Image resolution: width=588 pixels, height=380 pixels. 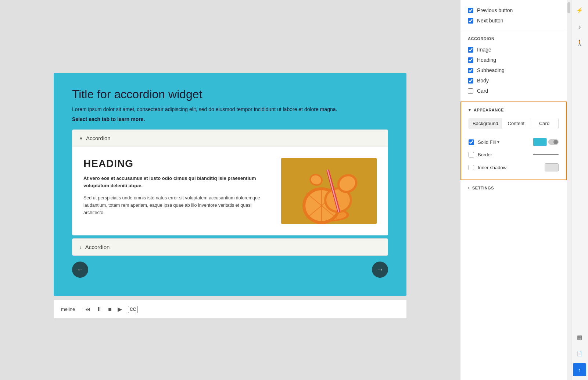 What do you see at coordinates (99, 309) in the screenshot?
I see `pause-button: ⏸` at bounding box center [99, 309].